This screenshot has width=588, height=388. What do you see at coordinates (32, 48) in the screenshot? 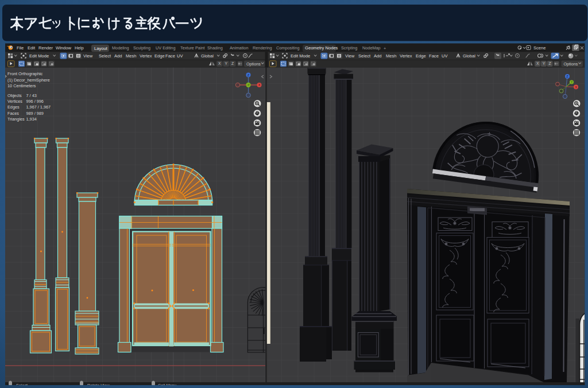
I see `svg-text: Edit` at bounding box center [32, 48].